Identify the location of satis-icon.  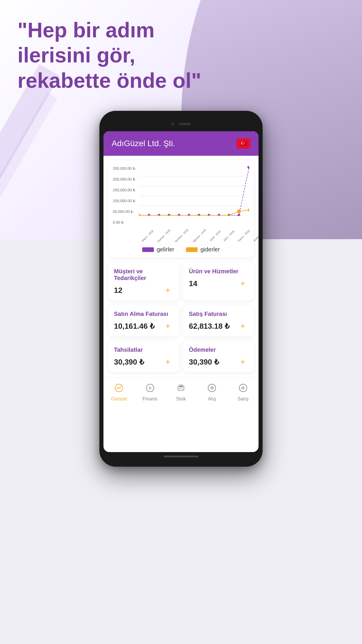
(243, 388).